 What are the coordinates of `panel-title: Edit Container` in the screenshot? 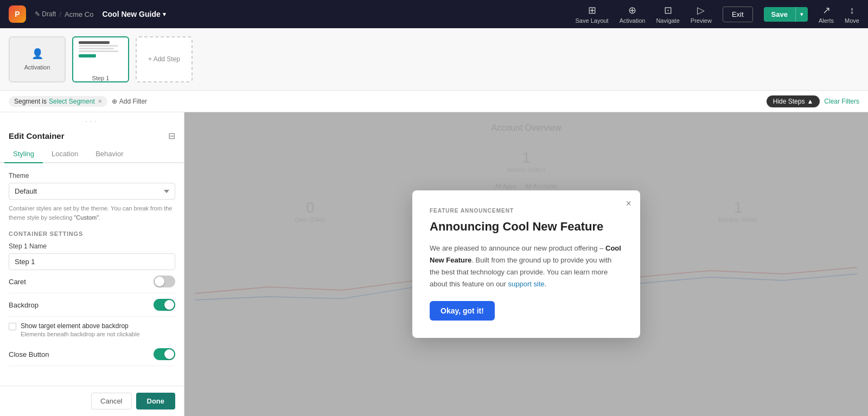 It's located at (37, 136).